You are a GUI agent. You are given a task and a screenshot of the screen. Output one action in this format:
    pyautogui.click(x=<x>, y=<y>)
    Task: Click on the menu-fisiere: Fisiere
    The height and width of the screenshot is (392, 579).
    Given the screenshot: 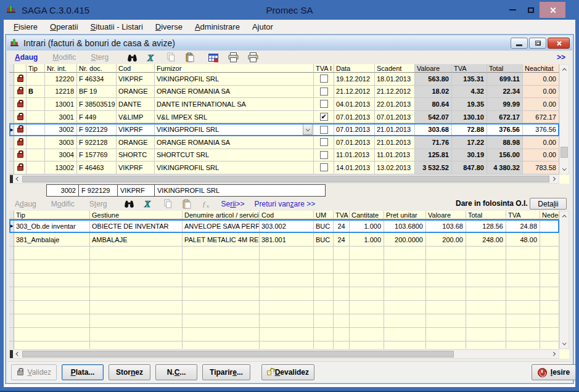 What is the action you would take?
    pyautogui.click(x=26, y=27)
    